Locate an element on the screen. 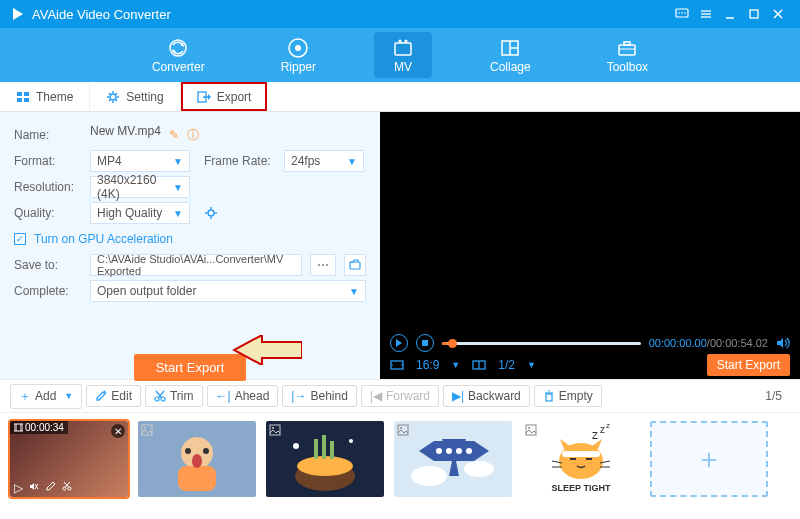 Image resolution: width=800 pixels, height=519 pixels. start-export-button: Start Export is located at coordinates (190, 368).